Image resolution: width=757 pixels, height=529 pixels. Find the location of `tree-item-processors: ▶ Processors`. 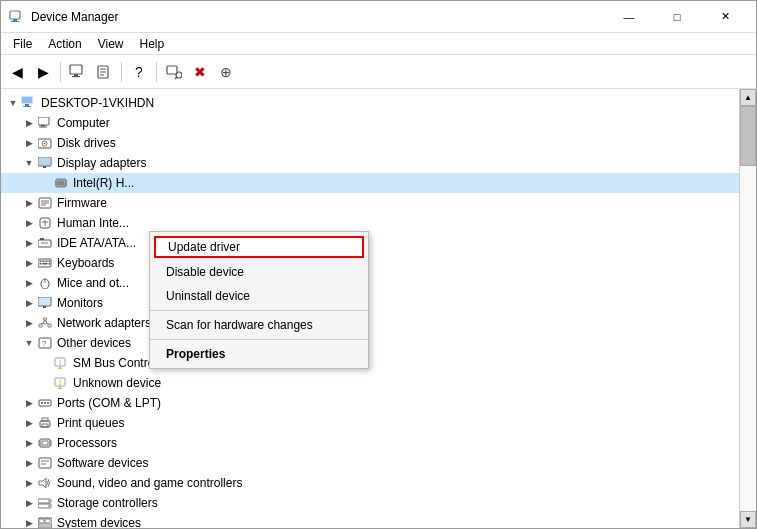

tree-item-processors: ▶ Processors is located at coordinates (370, 443).